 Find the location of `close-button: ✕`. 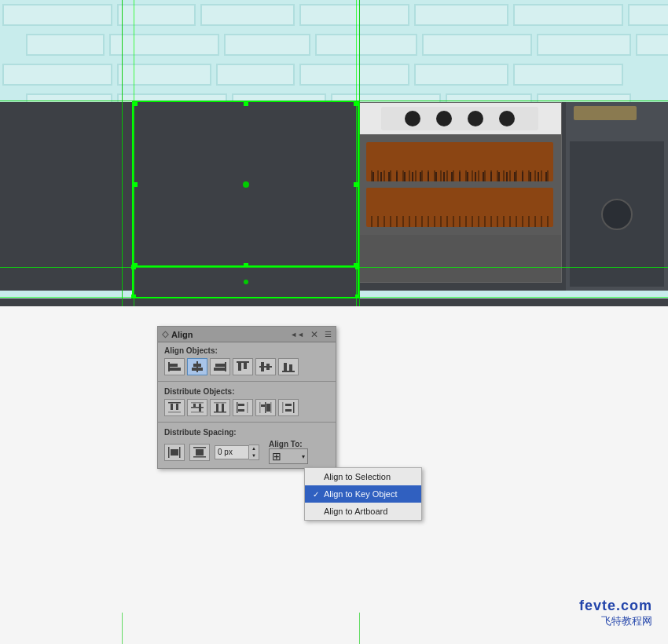

close-button: ✕ is located at coordinates (314, 335).